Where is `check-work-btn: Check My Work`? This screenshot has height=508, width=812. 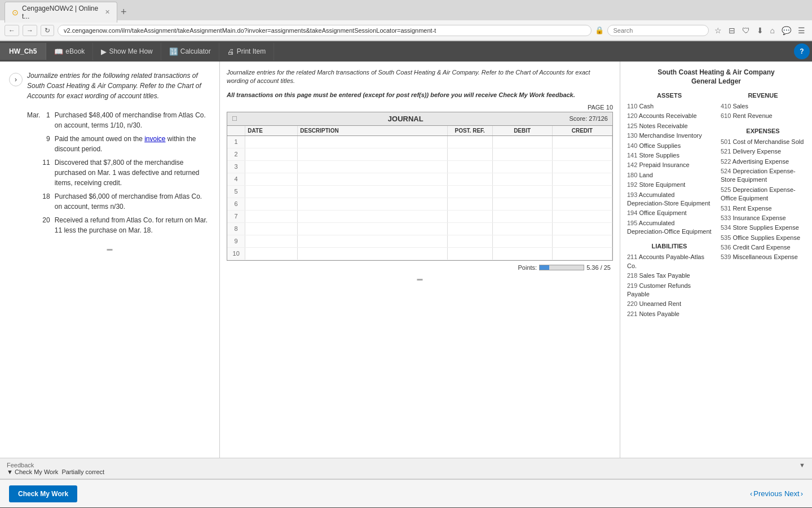
check-work-btn: Check My Work is located at coordinates (43, 494).